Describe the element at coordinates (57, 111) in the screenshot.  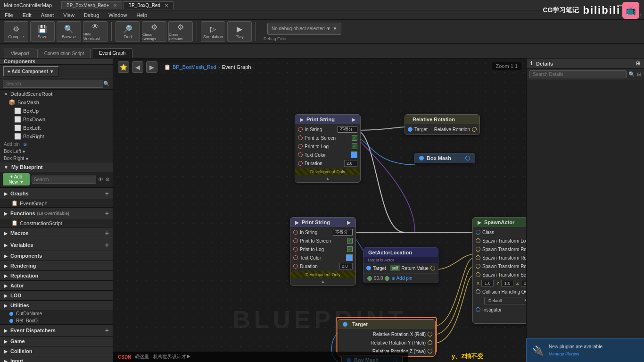
I see `tree-item-boxup: ⬜ BoxUp` at that location.